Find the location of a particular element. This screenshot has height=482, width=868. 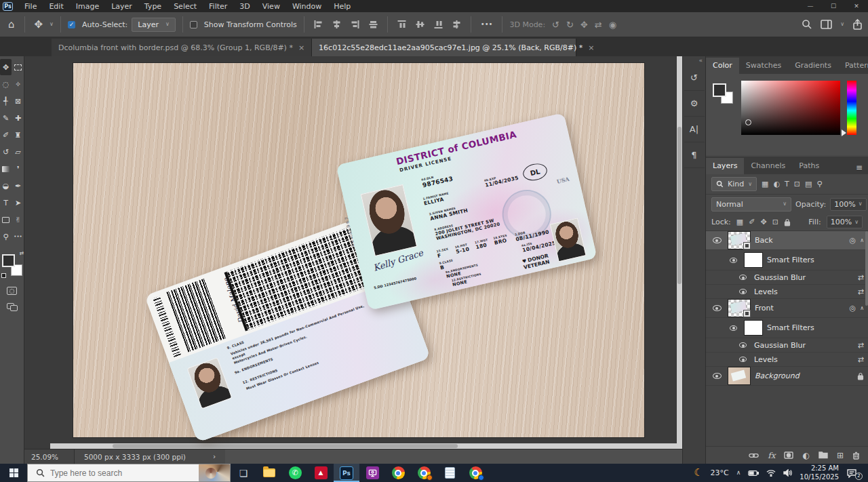

minimize-button: — is located at coordinates (810, 6).